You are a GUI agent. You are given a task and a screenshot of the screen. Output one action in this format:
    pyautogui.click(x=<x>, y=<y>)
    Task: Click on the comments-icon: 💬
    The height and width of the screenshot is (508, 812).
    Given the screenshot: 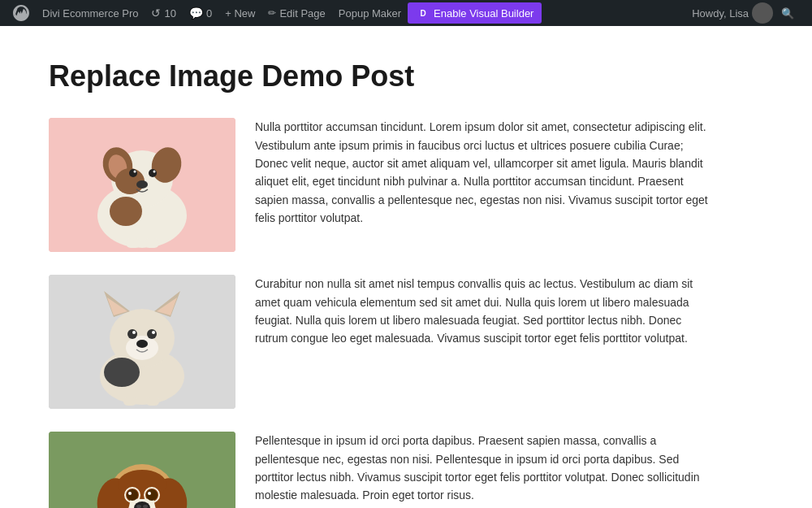 What is the action you would take?
    pyautogui.click(x=197, y=13)
    